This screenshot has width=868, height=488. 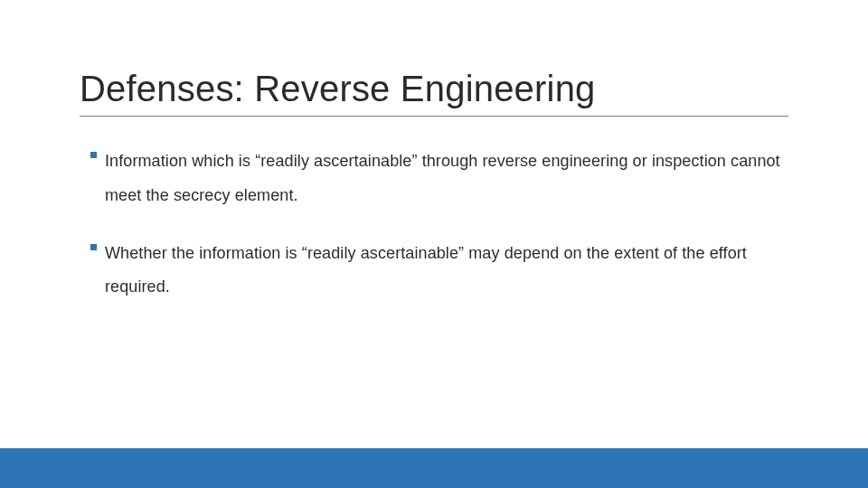 I want to click on title-underline, so click(x=434, y=116).